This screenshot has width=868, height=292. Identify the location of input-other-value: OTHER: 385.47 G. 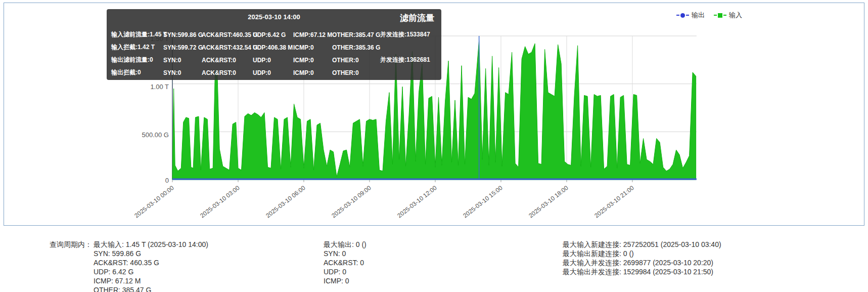
(151, 288).